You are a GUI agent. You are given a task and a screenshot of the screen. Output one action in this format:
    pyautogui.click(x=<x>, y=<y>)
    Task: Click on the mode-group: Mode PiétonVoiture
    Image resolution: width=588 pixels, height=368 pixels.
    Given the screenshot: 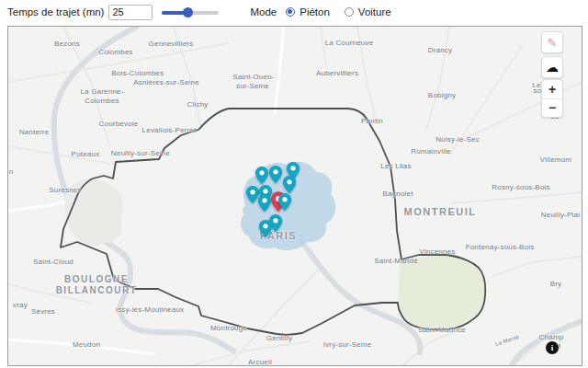 What is the action you would take?
    pyautogui.click(x=327, y=12)
    